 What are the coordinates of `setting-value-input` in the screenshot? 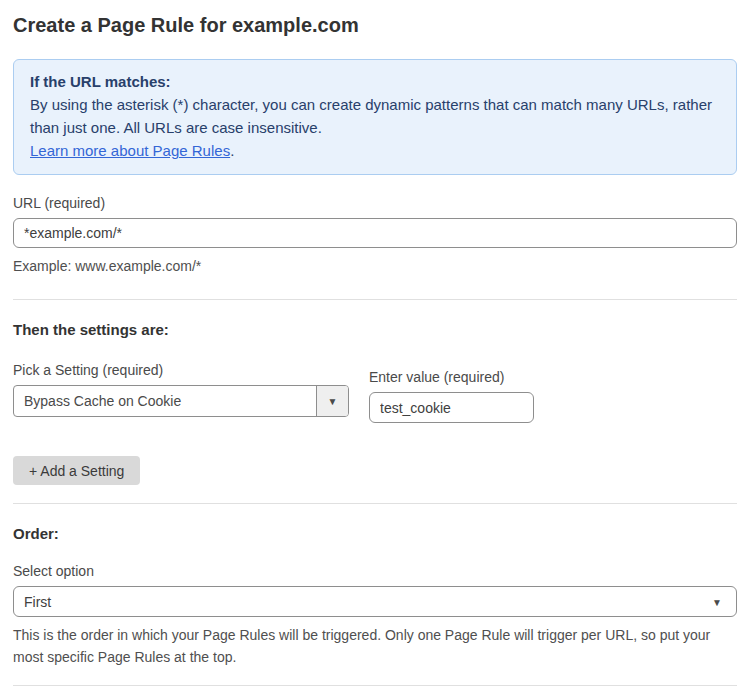 It's located at (452, 408).